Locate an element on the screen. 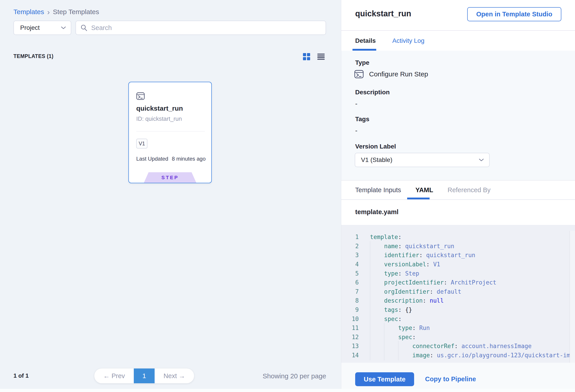  list-view-icon is located at coordinates (321, 57).